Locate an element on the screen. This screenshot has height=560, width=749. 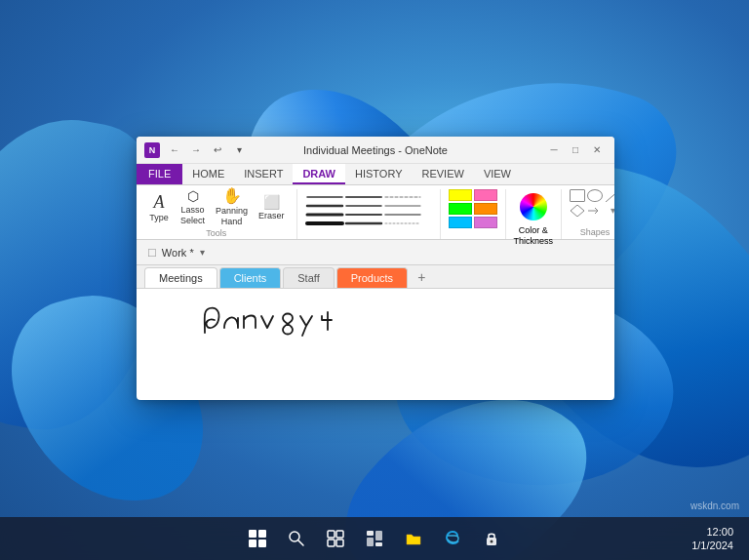
tab-history: HISTORY is located at coordinates (378, 174).